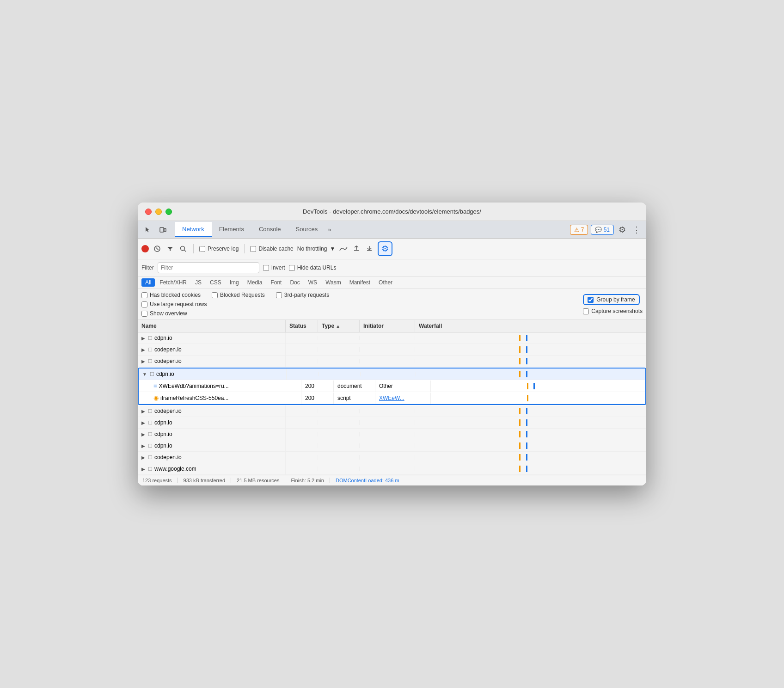 The image size is (784, 688). Describe the element at coordinates (385, 249) in the screenshot. I see `gear-settings-button: ⚙` at that location.